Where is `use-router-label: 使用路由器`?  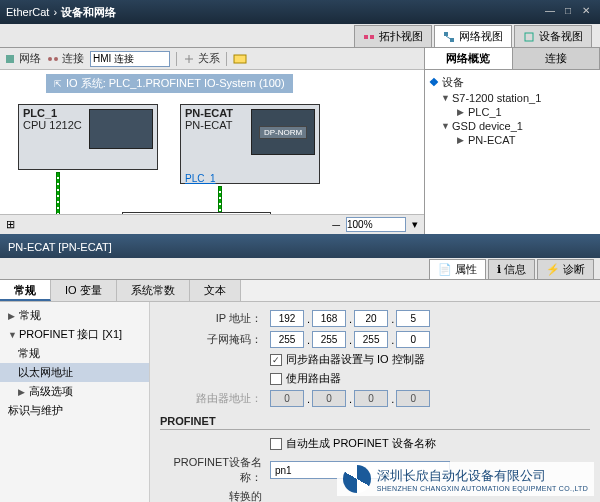 use-router-label: 使用路由器 is located at coordinates (314, 378).